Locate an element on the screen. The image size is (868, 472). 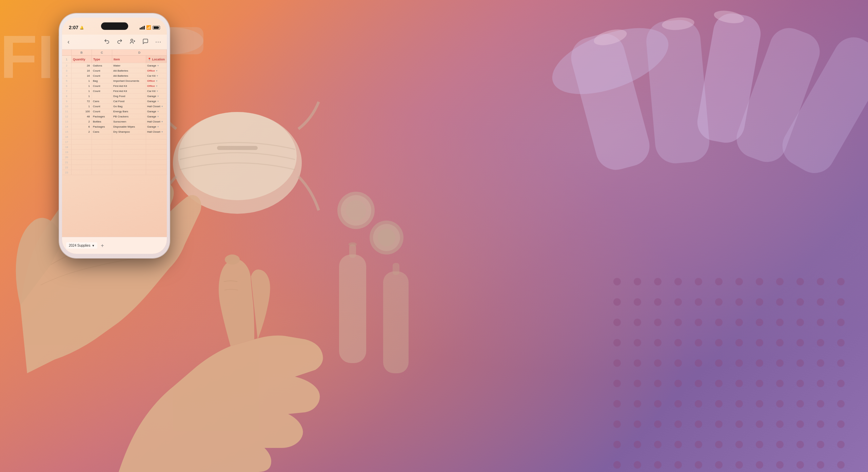
cell-item: Energy Bars is located at coordinates (129, 111).